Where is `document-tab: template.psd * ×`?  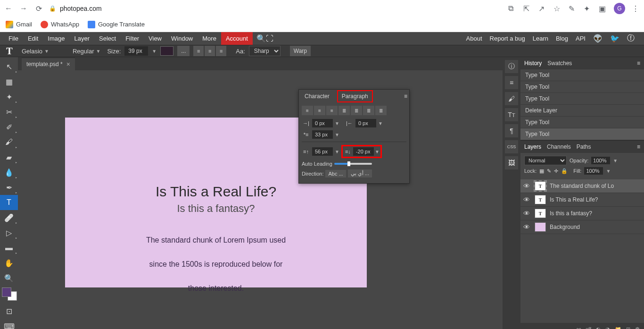 document-tab: template.psd * × is located at coordinates (48, 64).